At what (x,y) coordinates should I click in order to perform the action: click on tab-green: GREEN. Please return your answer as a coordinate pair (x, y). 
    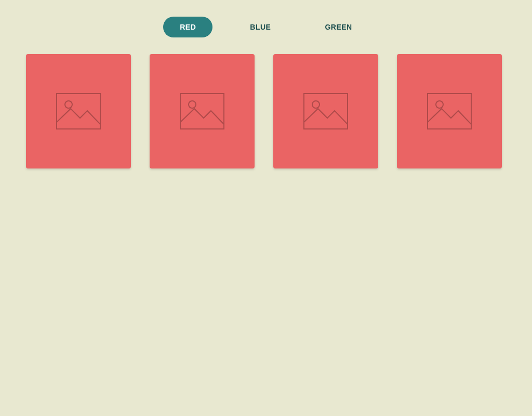
    Looking at the image, I should click on (338, 27).